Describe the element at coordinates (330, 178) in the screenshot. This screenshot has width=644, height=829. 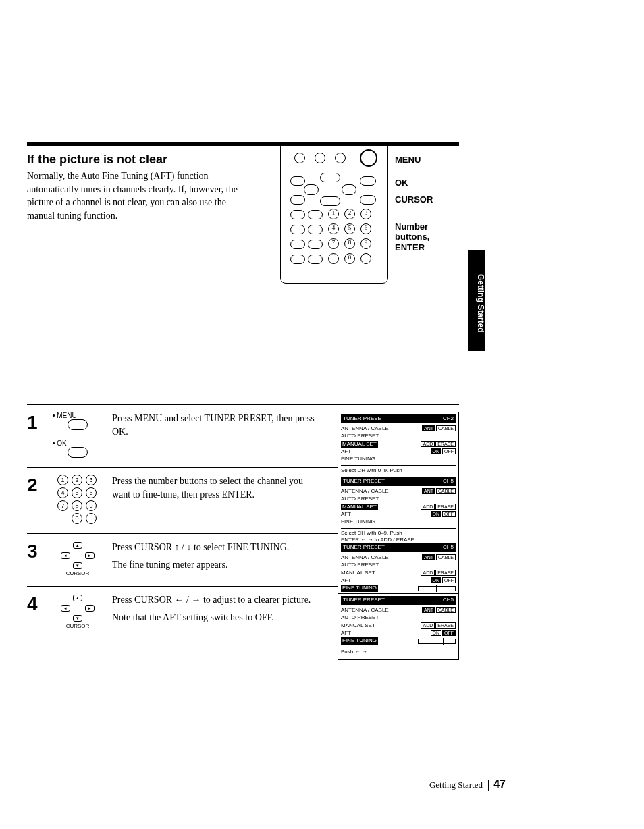
I see `cursor-up-button` at that location.